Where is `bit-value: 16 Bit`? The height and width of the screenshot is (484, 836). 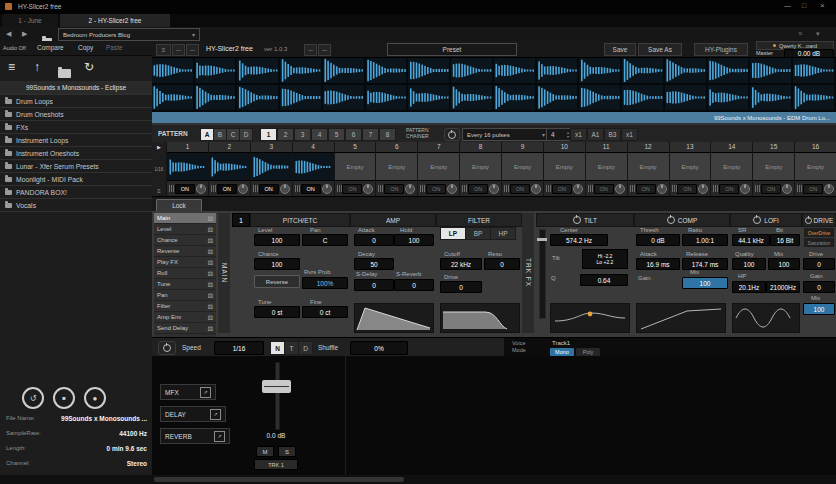 bit-value: 16 Bit is located at coordinates (785, 240).